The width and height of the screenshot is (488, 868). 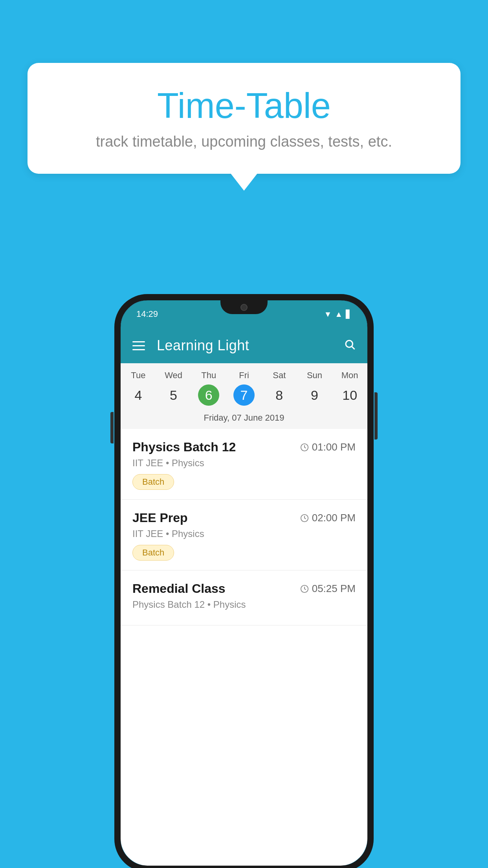 What do you see at coordinates (339, 314) in the screenshot?
I see `signal-icon: ▲` at bounding box center [339, 314].